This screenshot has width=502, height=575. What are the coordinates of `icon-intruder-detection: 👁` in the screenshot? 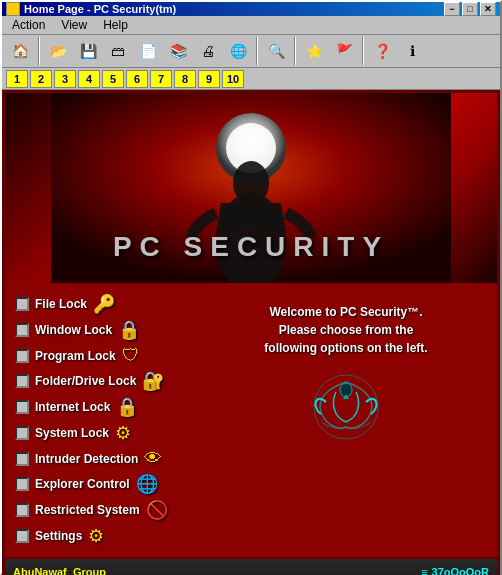 It's located at (153, 458).